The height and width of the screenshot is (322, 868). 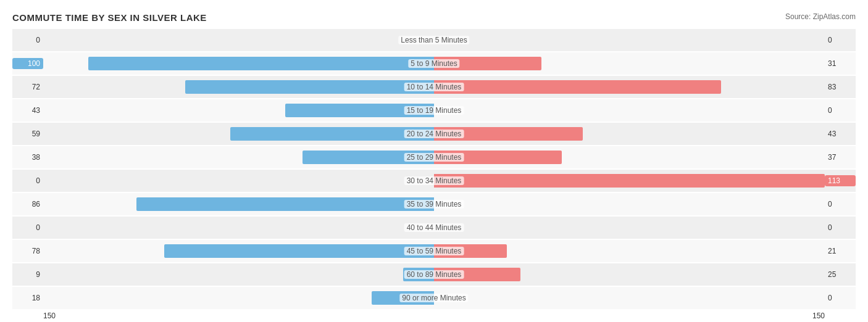 I want to click on table-row: 100 5 to 9 Minutes 31, so click(x=434, y=64).